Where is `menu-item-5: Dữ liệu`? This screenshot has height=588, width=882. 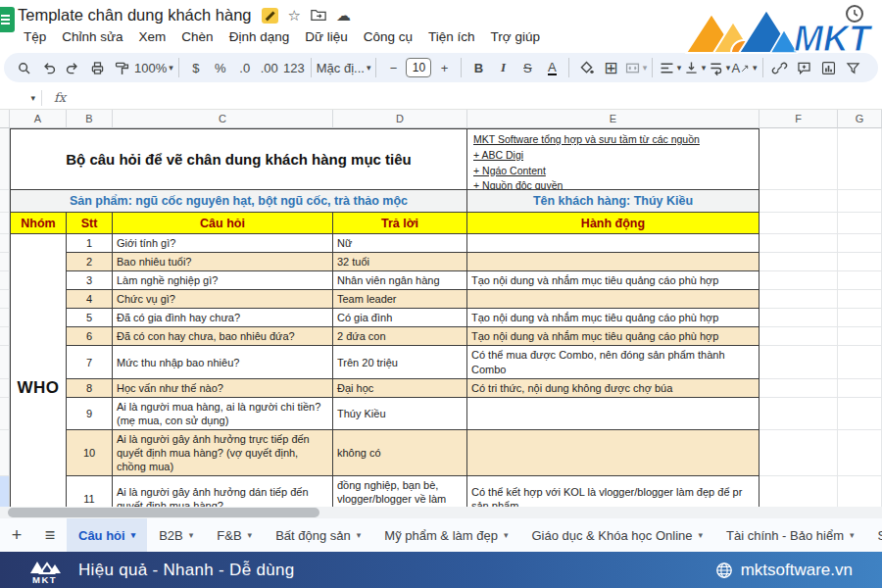
menu-item-5: Dữ liệu is located at coordinates (326, 37).